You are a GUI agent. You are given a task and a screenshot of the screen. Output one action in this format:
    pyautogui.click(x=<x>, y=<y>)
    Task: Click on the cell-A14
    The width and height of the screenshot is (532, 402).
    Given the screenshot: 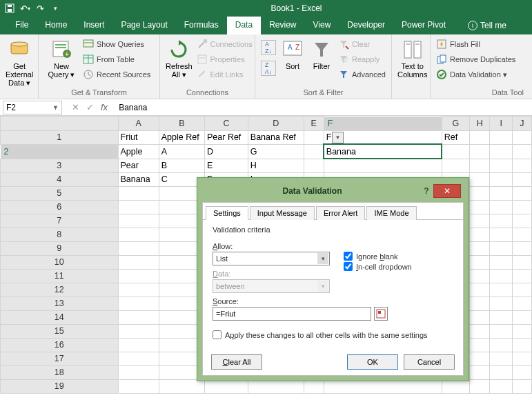 What is the action you would take?
    pyautogui.click(x=138, y=317)
    